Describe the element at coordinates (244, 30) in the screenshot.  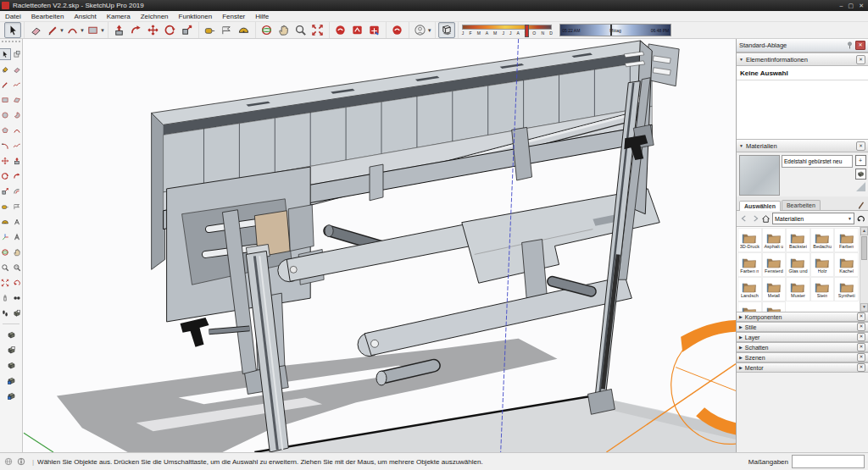
I see `protractor-tool-button` at that location.